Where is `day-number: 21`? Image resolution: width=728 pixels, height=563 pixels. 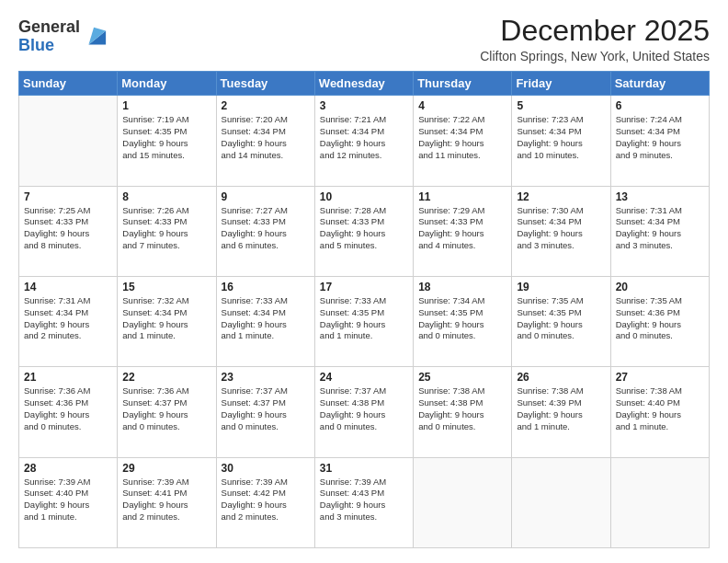 day-number: 21 is located at coordinates (68, 377).